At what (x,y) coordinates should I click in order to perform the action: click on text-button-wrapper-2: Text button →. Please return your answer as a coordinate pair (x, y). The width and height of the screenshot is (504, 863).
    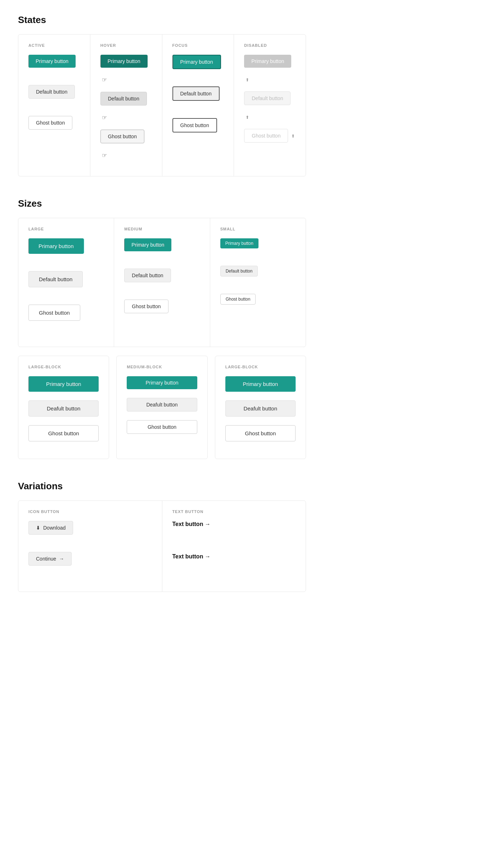
    Looking at the image, I should click on (234, 561).